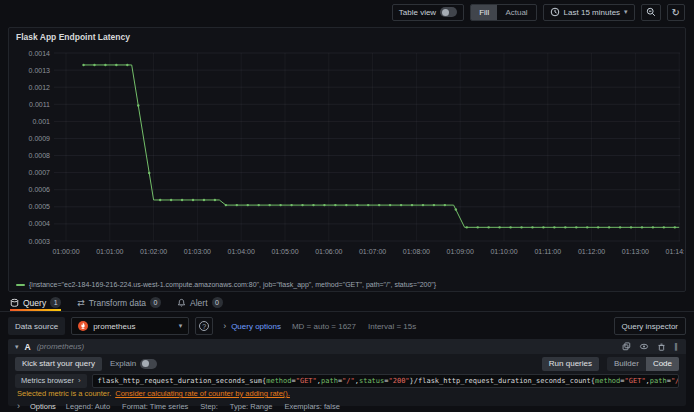  I want to click on refresh-button: ↻, so click(676, 12).